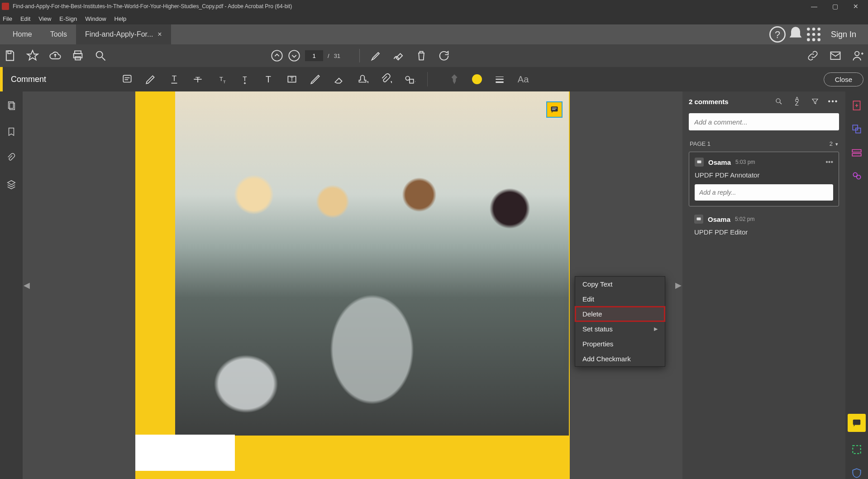 This screenshot has height=479, width=868. What do you see at coordinates (813, 56) in the screenshot?
I see `link-tool-icon` at bounding box center [813, 56].